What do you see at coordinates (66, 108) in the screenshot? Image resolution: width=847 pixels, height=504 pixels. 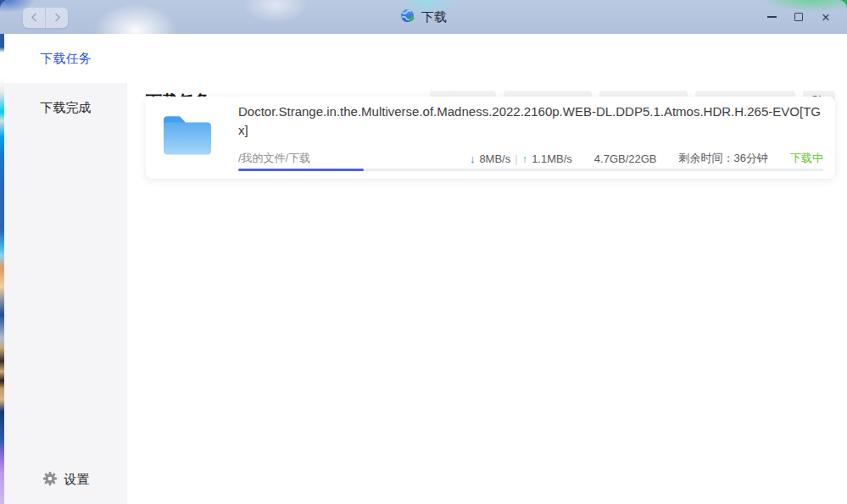 I see `sidebar-item-download-finished: 下载完成` at bounding box center [66, 108].